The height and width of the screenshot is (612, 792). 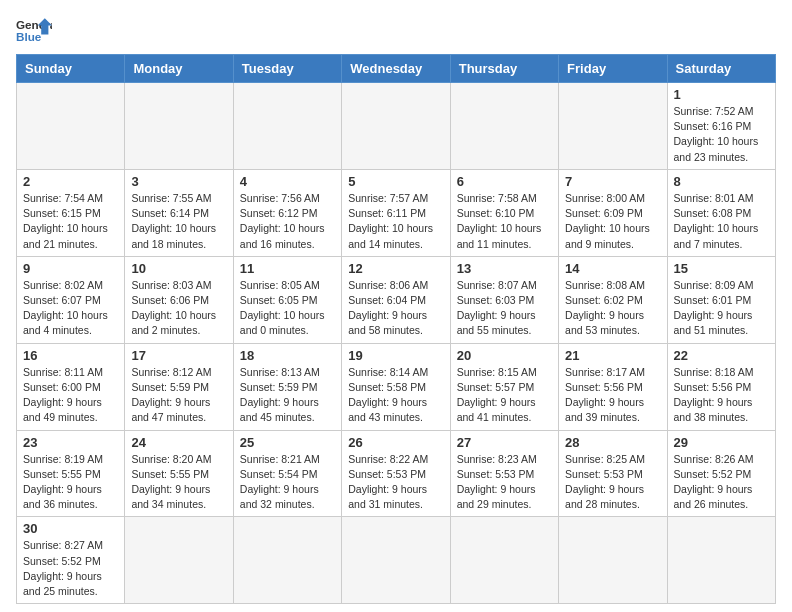 What do you see at coordinates (70, 182) in the screenshot?
I see `day-number: 2` at bounding box center [70, 182].